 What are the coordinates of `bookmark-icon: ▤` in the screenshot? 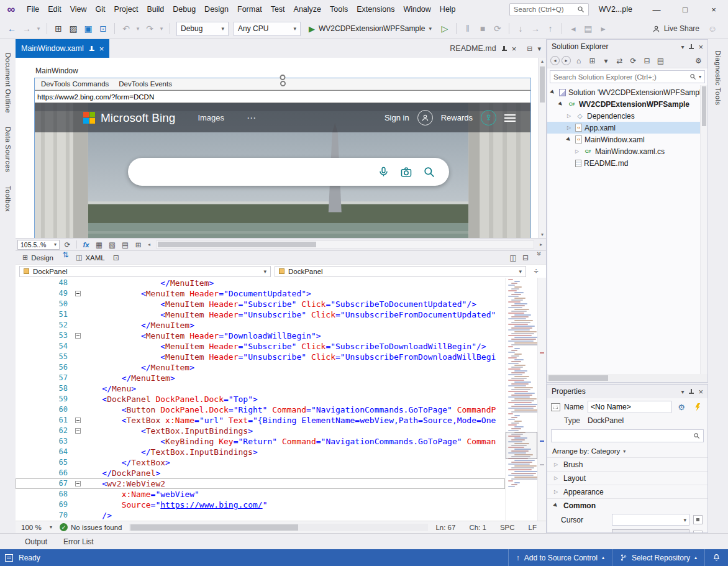 It's located at (588, 29).